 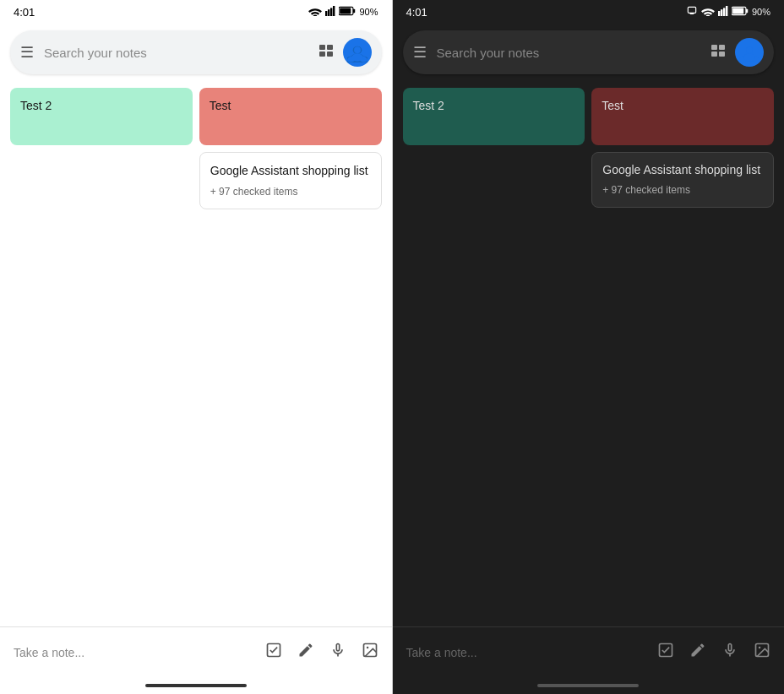 I want to click on battery-text-dark: 90%, so click(x=761, y=12).